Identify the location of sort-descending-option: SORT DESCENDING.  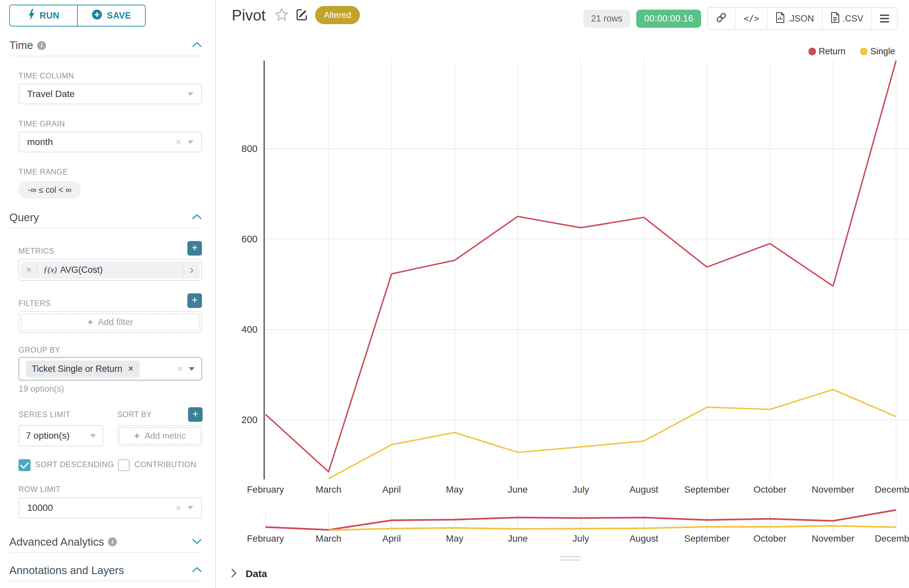
(68, 465).